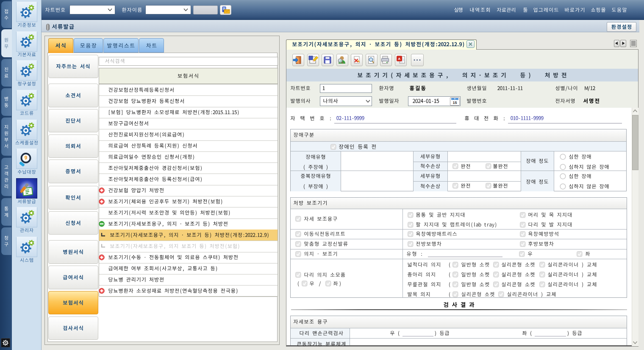 This screenshot has height=350, width=644. What do you see at coordinates (26, 158) in the screenshot?
I see `svg-text: 9` at bounding box center [26, 158].